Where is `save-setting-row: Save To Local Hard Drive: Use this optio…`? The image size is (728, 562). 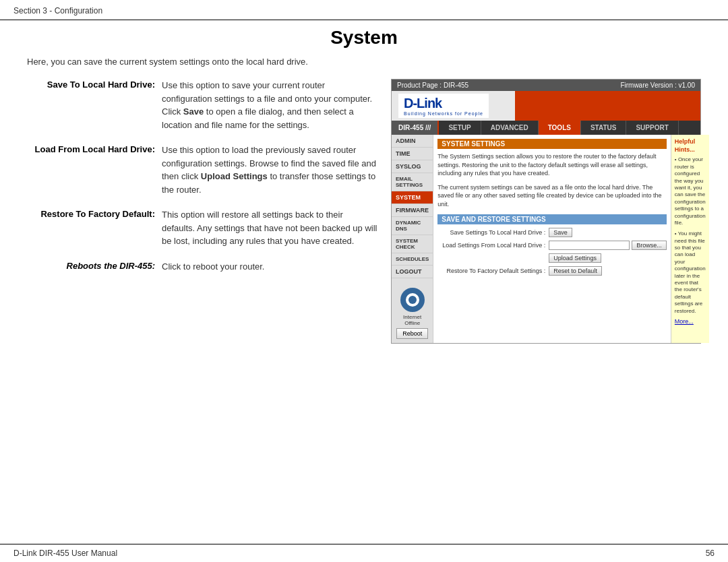 save-setting-row: Save To Local Hard Drive: Use this optio… is located at coordinates (202, 105).